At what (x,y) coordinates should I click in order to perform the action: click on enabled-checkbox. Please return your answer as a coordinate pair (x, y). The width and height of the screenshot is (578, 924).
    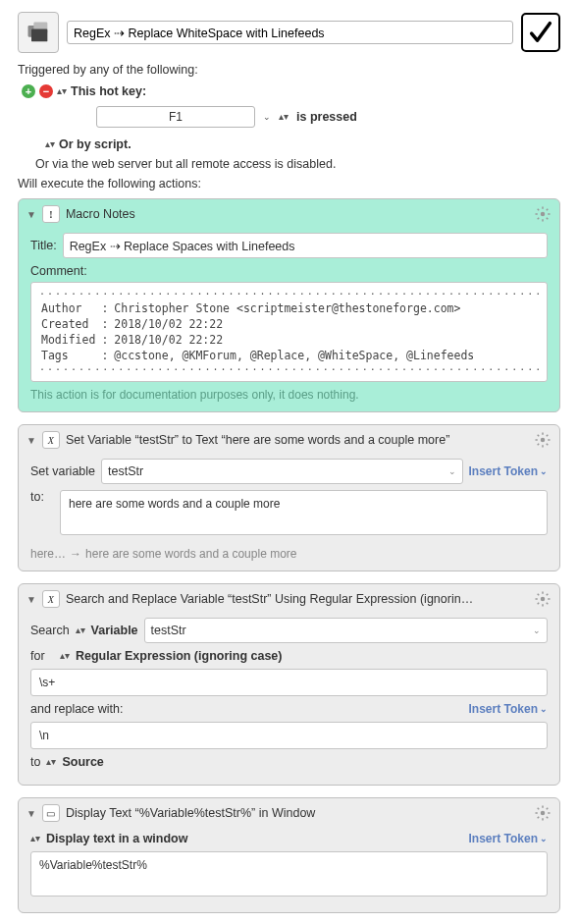
    Looking at the image, I should click on (541, 32).